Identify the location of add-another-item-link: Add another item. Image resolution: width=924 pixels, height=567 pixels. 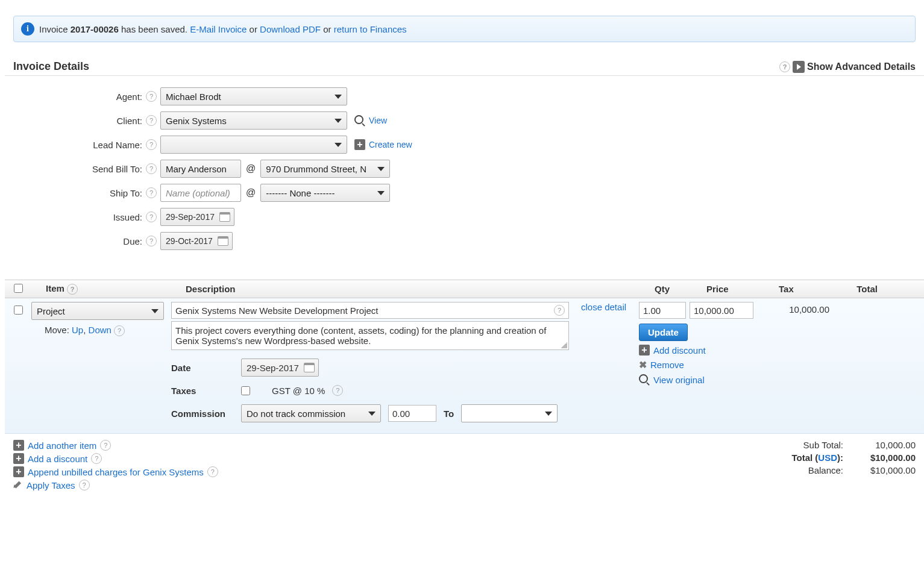
(62, 446).